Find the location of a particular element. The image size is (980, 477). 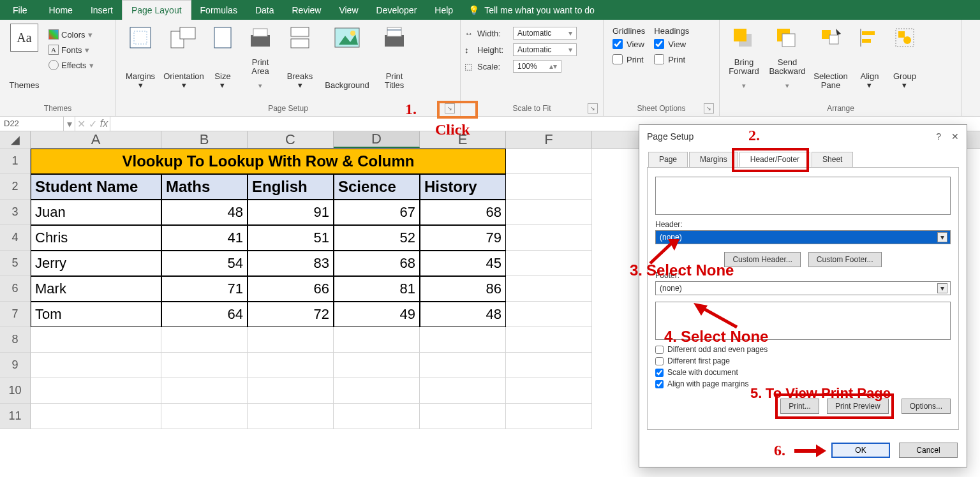

row-6: 6 is located at coordinates (15, 289).